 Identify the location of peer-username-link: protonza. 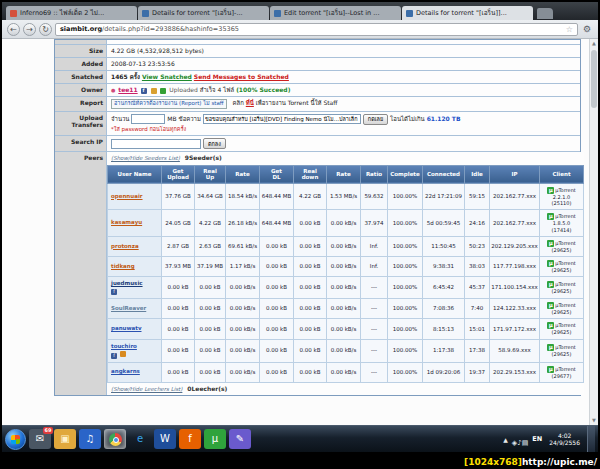
(125, 246).